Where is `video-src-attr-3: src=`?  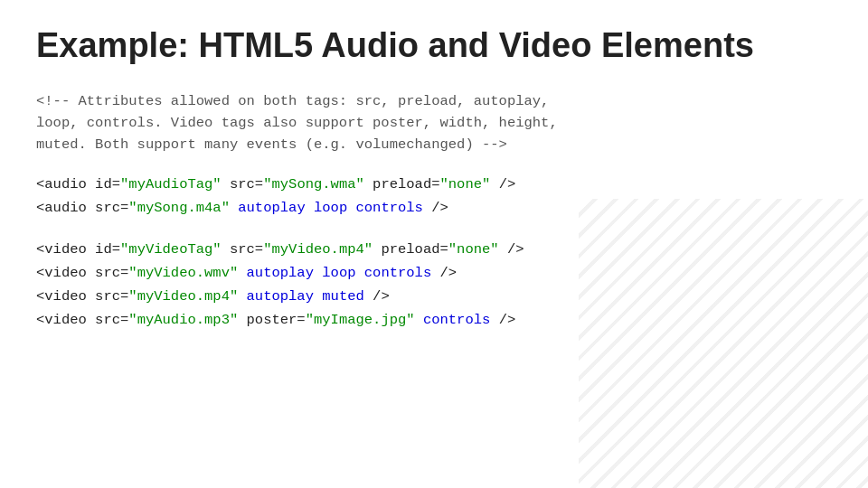 video-src-attr-3: src= is located at coordinates (108, 296).